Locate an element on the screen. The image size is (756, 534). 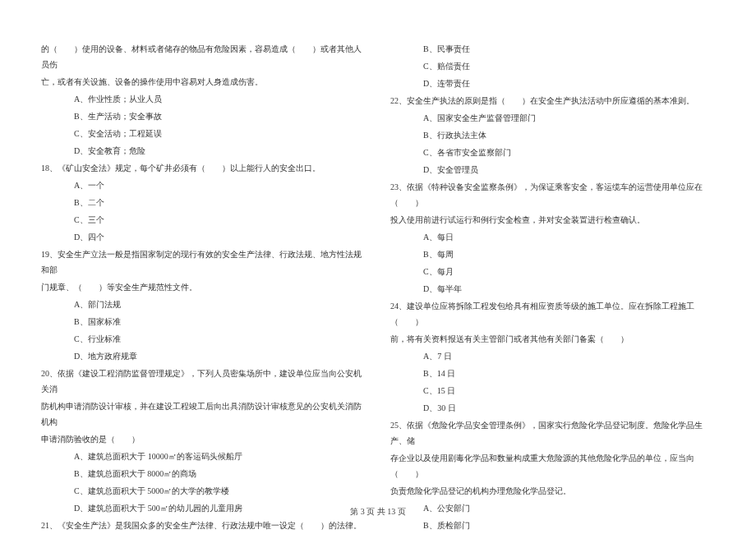
q22-option-d: D、安全管理员 is located at coordinates (552, 169).